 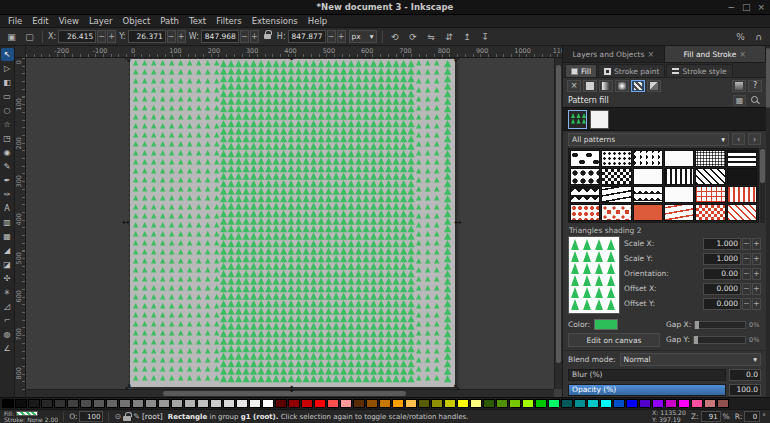 What do you see at coordinates (742, 176) in the screenshot?
I see `pattern-tile-solid` at bounding box center [742, 176].